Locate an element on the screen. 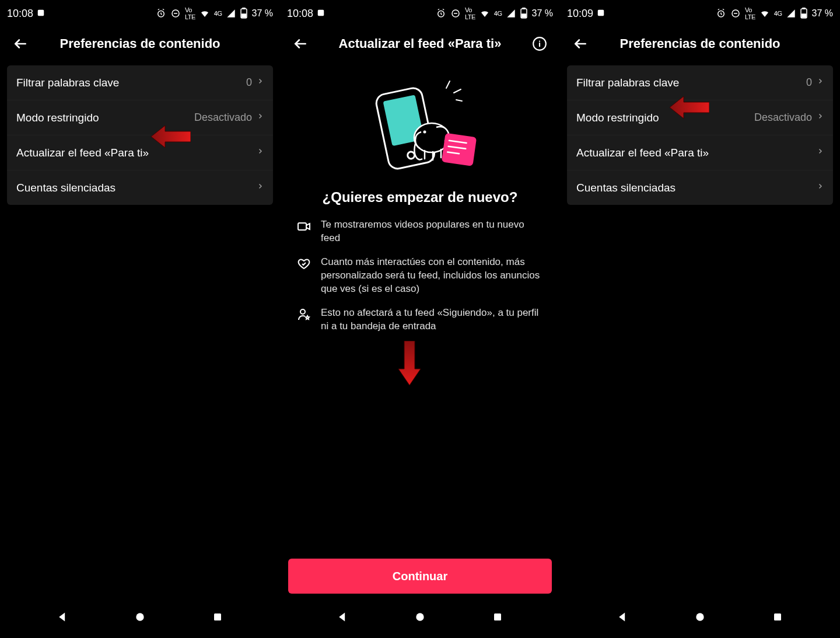 This screenshot has width=840, height=638. status-bar: 10:08 VoLTE 4G 37 % is located at coordinates (140, 13).